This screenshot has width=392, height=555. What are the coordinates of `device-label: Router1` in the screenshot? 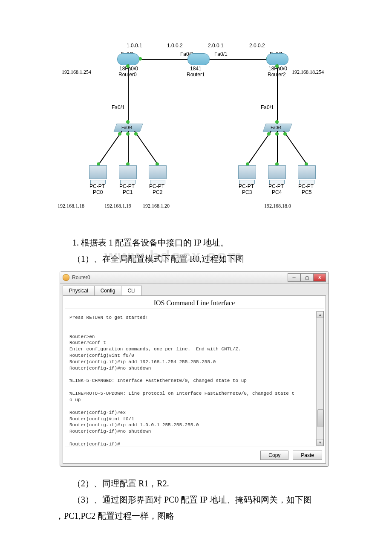 It's located at (196, 75).